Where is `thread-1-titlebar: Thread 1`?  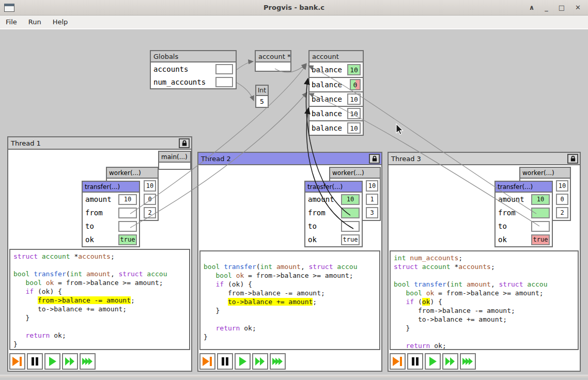
thread-1-titlebar: Thread 1 is located at coordinates (100, 144).